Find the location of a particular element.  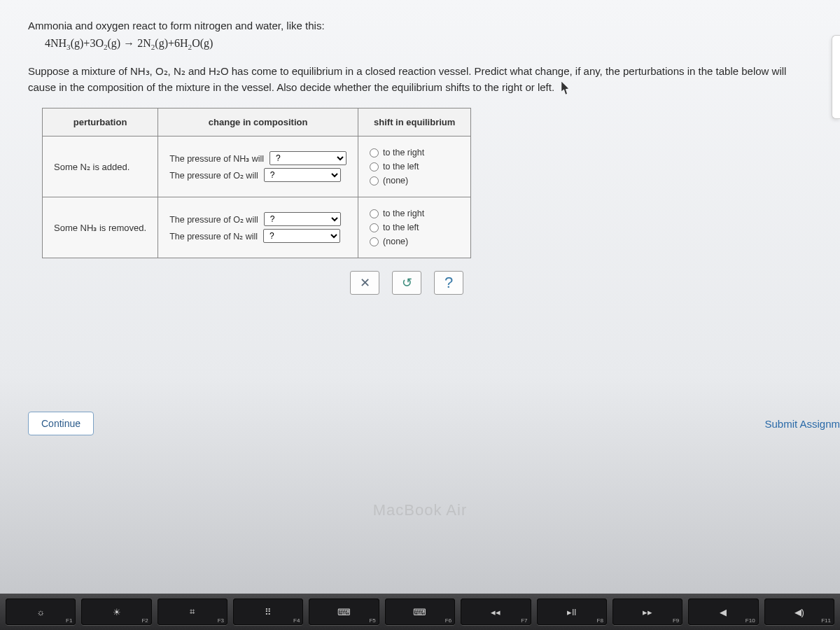

key-label: F1 is located at coordinates (69, 620).